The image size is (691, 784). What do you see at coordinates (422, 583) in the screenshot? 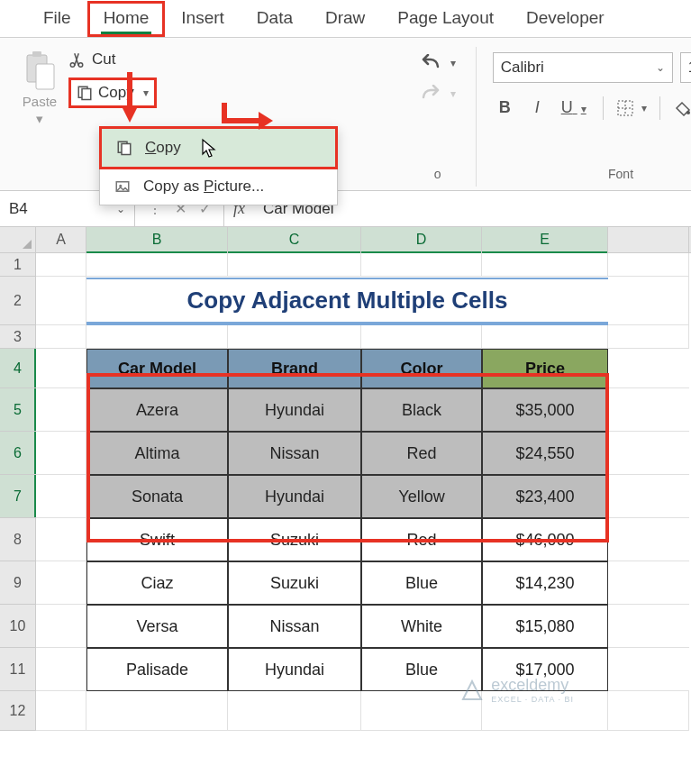
I see `table-cell: Blue` at bounding box center [422, 583].